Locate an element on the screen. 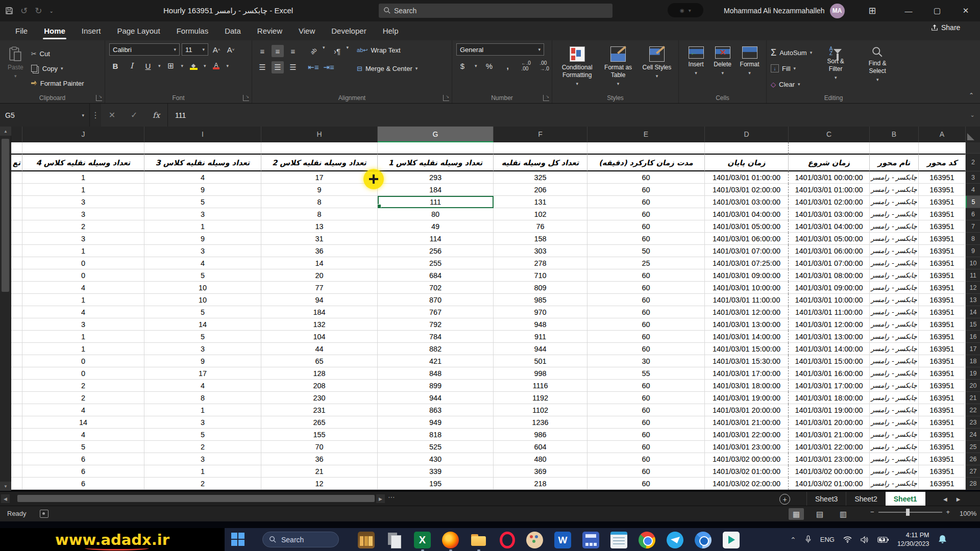 This screenshot has width=980, height=551. text-direction-icon: ›¶ is located at coordinates (337, 51).